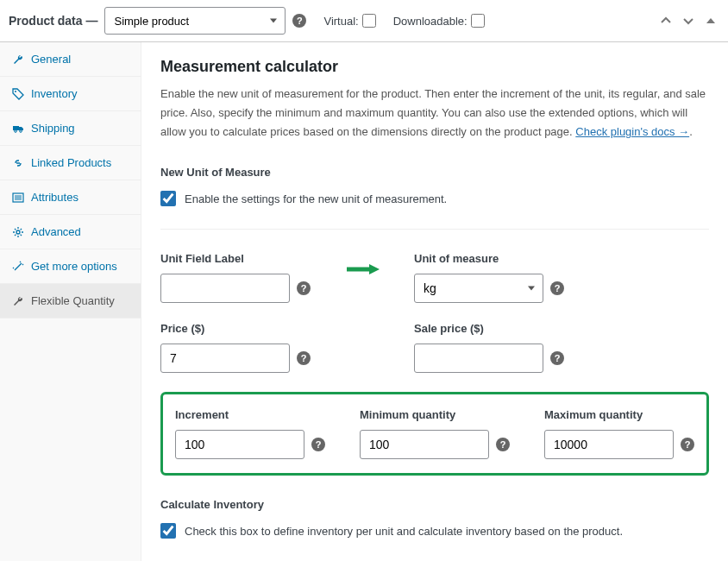 This screenshot has height=561, width=728. Describe the element at coordinates (71, 163) in the screenshot. I see `sidebar-item-linked-products: Linked Products` at that location.